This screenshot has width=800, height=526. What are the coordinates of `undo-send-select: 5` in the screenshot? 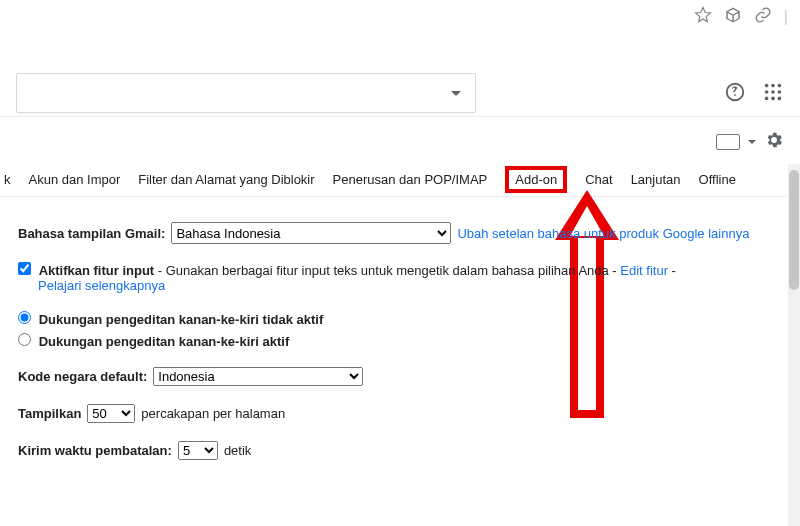 It's located at (198, 450).